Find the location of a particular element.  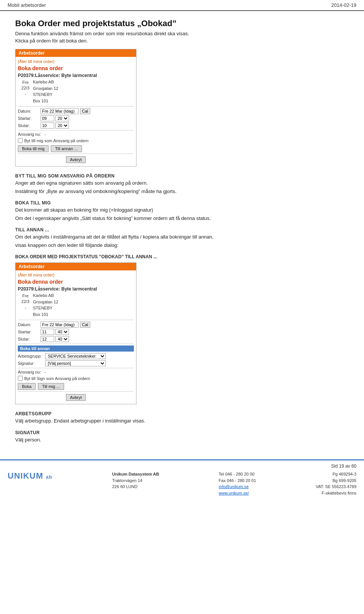

widget2-slutar-time: 40 is located at coordinates (55, 339).